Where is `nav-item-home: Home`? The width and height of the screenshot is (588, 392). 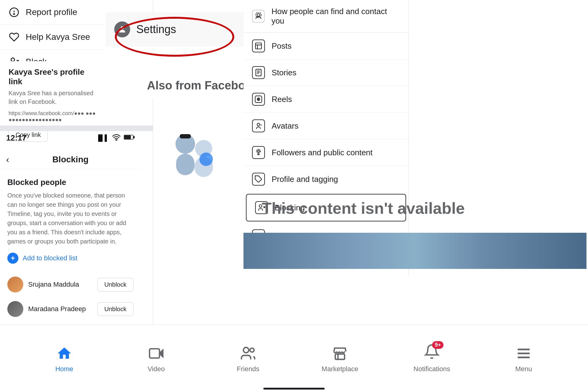 nav-item-home: Home is located at coordinates (64, 359).